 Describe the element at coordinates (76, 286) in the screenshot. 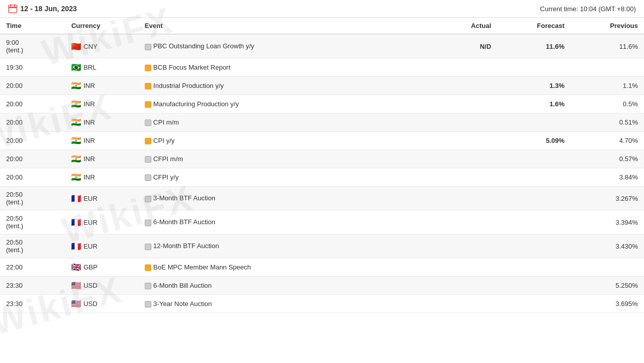

I see `country-flag: 🇺🇸` at that location.